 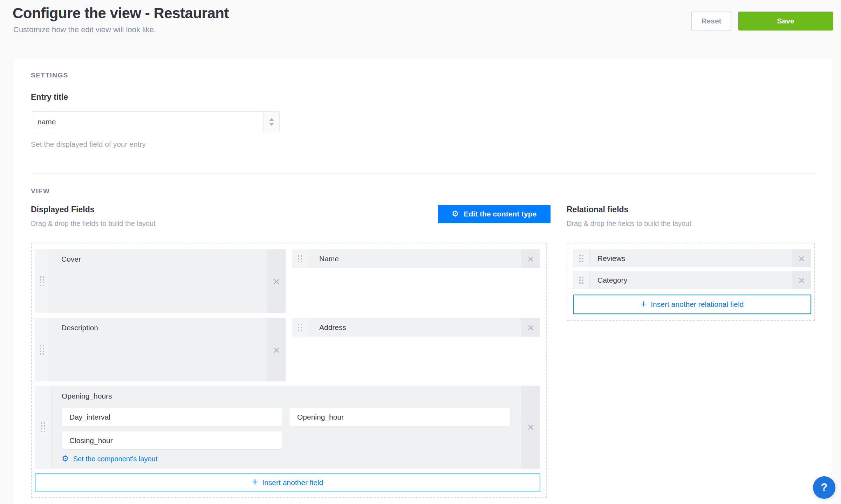 I want to click on field-label: Category, so click(x=613, y=280).